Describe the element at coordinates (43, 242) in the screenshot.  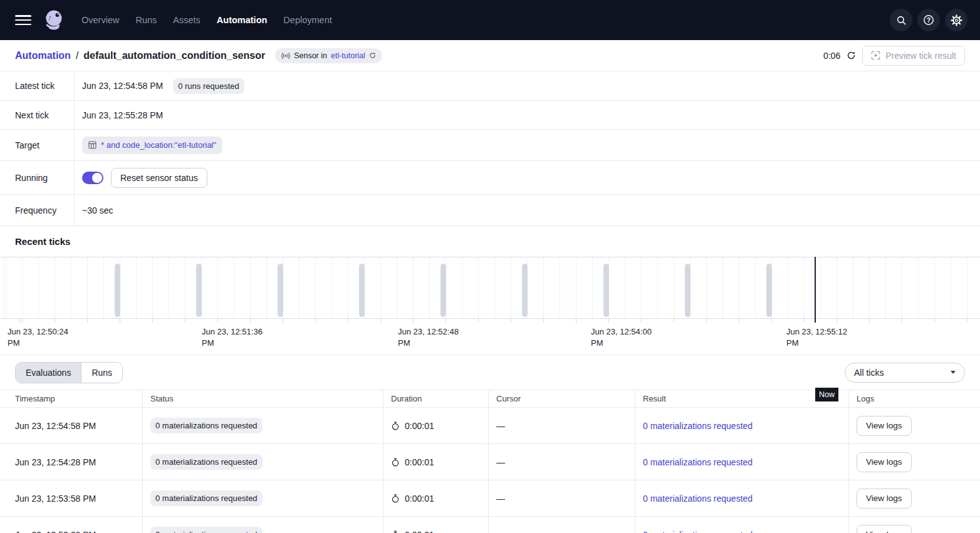
I see `recent-ticks-title: Recent ticks` at that location.